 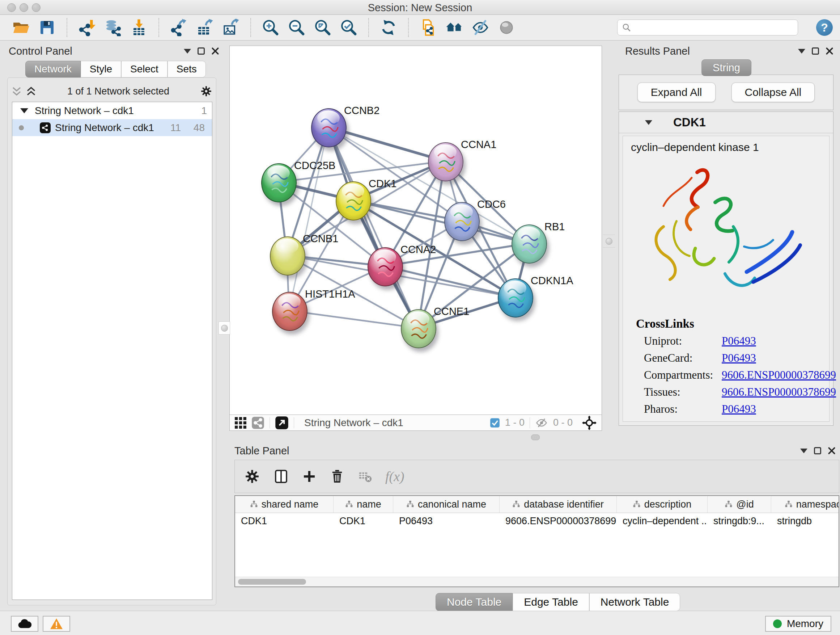 What do you see at coordinates (187, 69) in the screenshot?
I see `tab-sets: Sets` at bounding box center [187, 69].